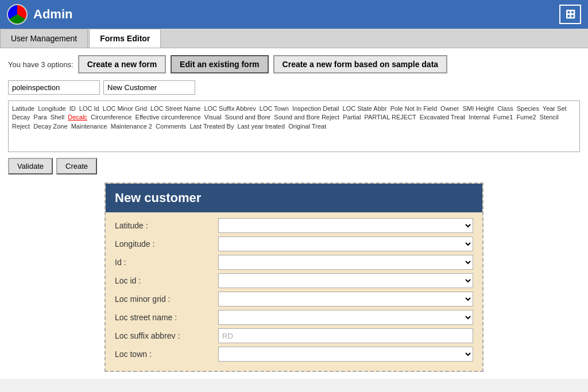 This screenshot has height=392, width=588. Describe the element at coordinates (346, 354) in the screenshot. I see `field-input-loc-town` at that location.